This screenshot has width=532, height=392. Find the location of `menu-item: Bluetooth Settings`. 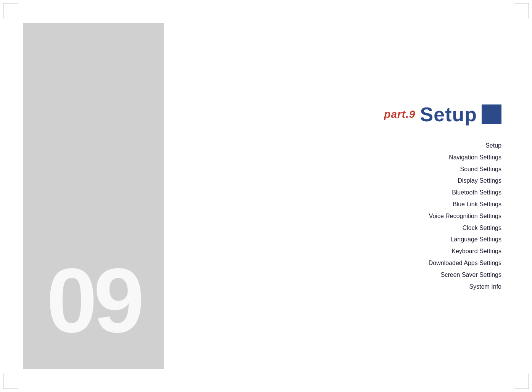

menu-item: Bluetooth Settings is located at coordinates (477, 193).